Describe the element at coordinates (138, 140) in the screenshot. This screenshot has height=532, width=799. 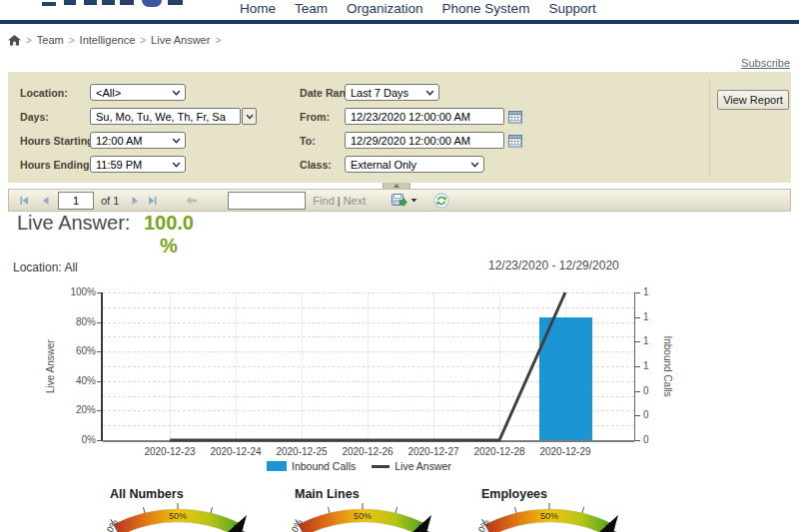
I see `hours-starting-select: 12:00 AM` at that location.